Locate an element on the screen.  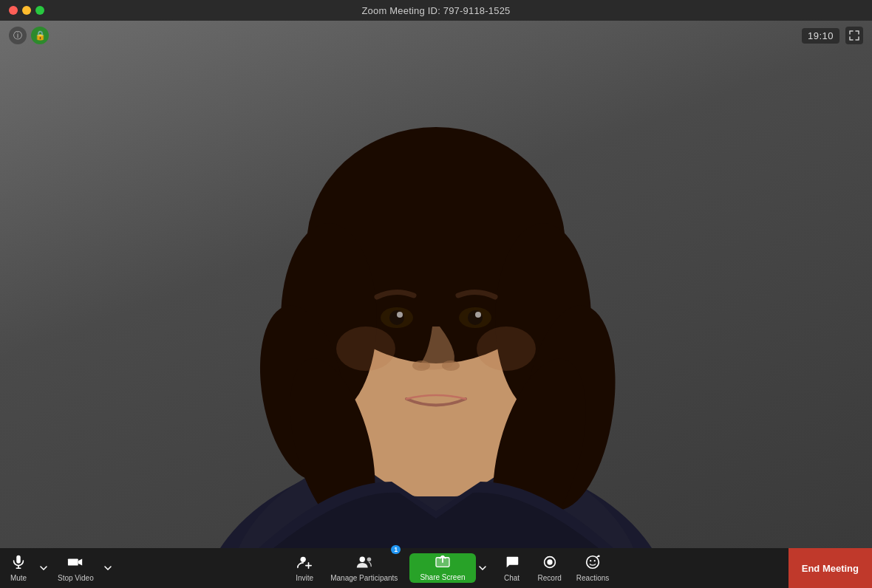
invite-button: Invite is located at coordinates (304, 568).